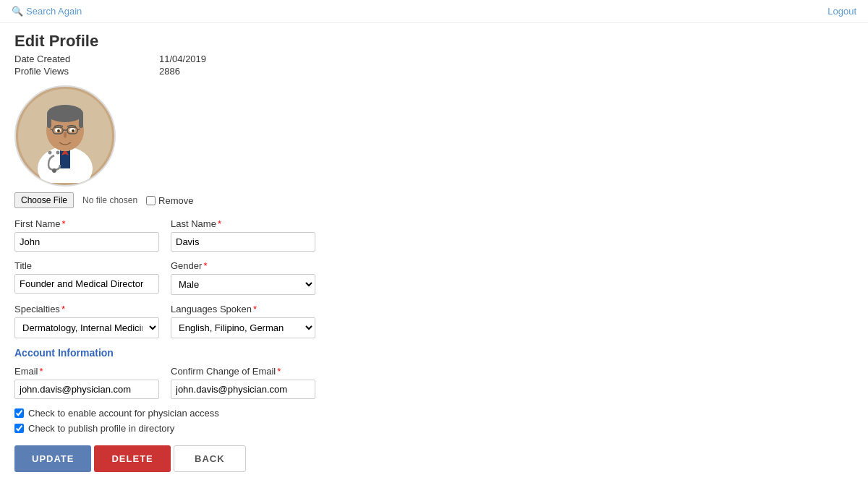  Describe the element at coordinates (210, 458) in the screenshot. I see `back-button: BACK` at that location.